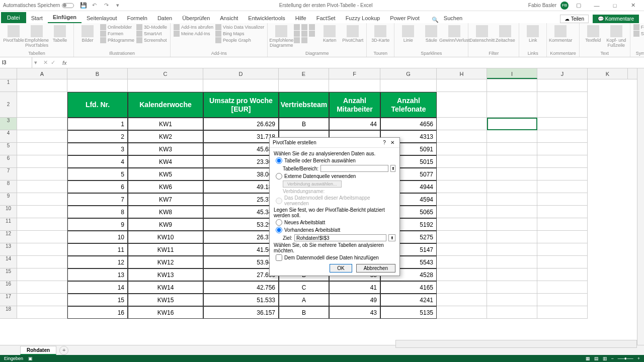 Image resolution: width=644 pixels, height=362 pixels. Describe the element at coordinates (512, 73) in the screenshot. I see `col-header-i: I` at that location.